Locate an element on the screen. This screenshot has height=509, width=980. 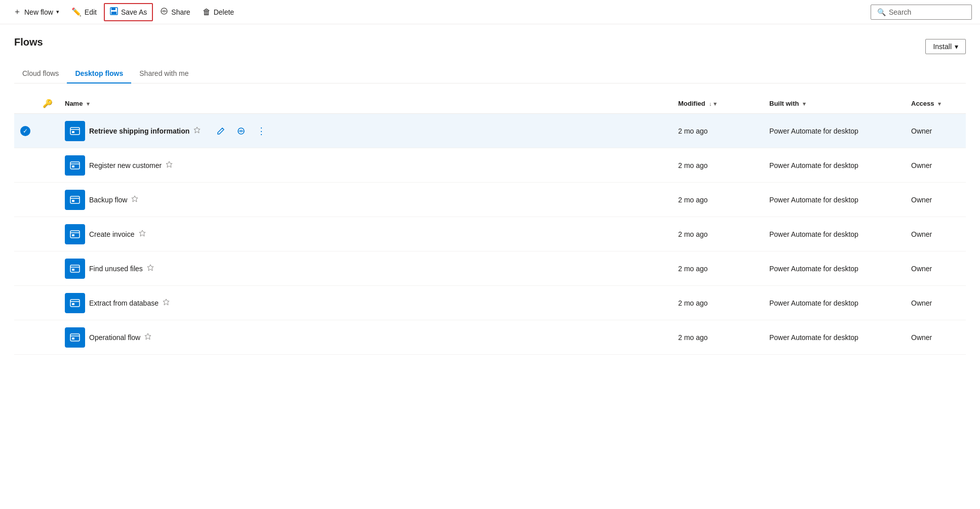
save-as-button: Save As is located at coordinates (129, 12).